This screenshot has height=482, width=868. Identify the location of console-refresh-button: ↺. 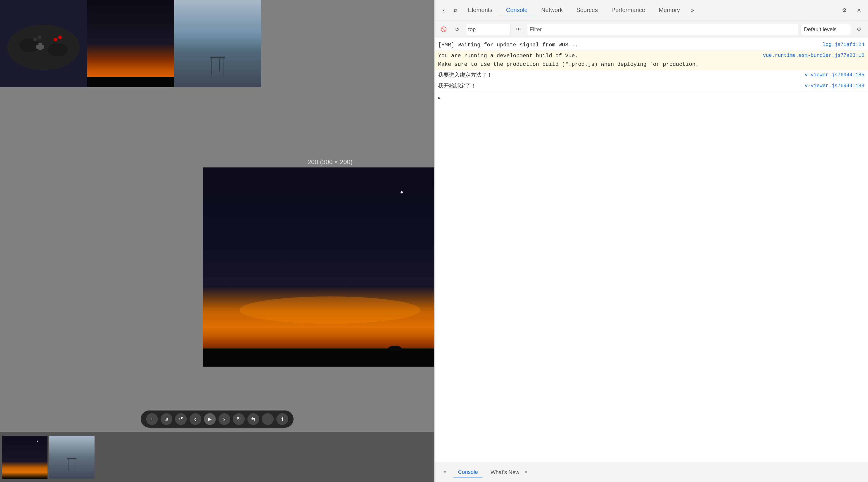
(457, 29).